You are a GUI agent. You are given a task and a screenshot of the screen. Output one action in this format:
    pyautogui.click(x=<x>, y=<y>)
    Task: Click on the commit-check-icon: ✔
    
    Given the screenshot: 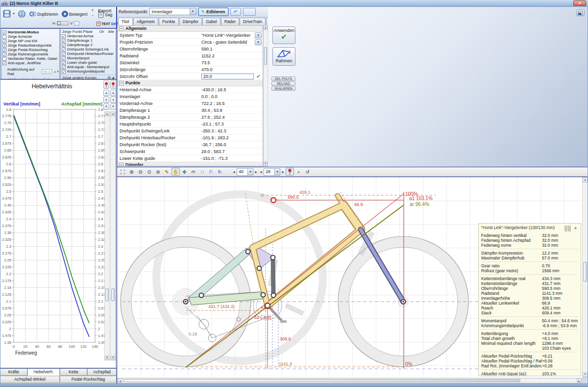 What is the action you would take?
    pyautogui.click(x=259, y=77)
    